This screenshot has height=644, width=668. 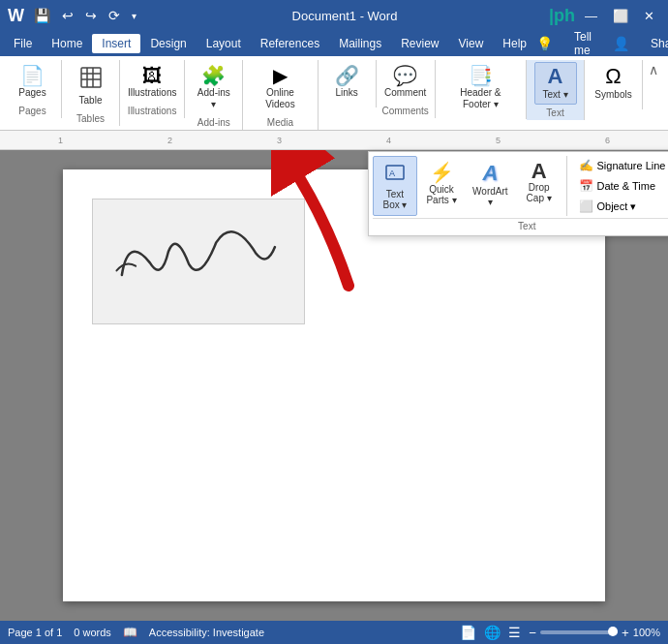 What do you see at coordinates (67, 44) in the screenshot?
I see `menu-home: Home` at bounding box center [67, 44].